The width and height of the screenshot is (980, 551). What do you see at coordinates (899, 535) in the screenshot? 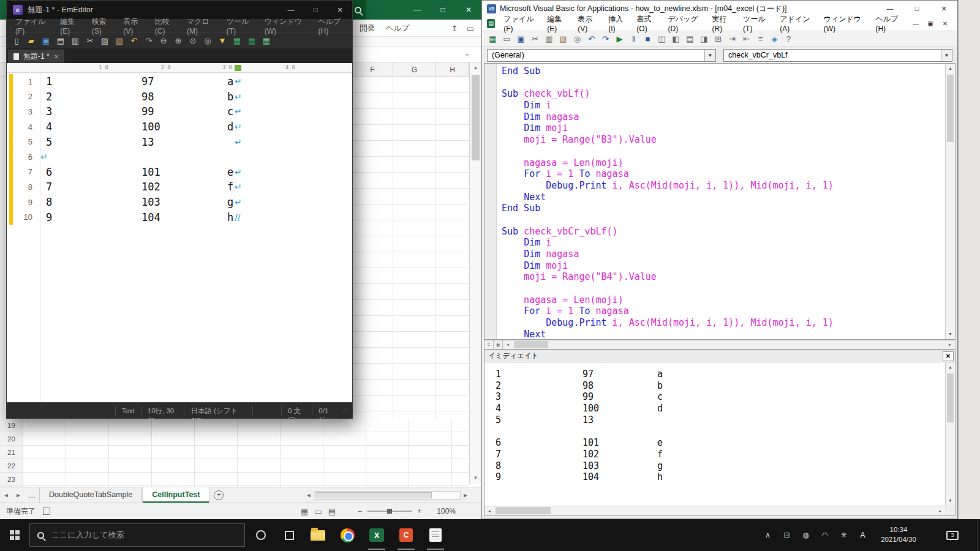
I see `taskbar-clock: 10:34 2021/04/30` at bounding box center [899, 535].